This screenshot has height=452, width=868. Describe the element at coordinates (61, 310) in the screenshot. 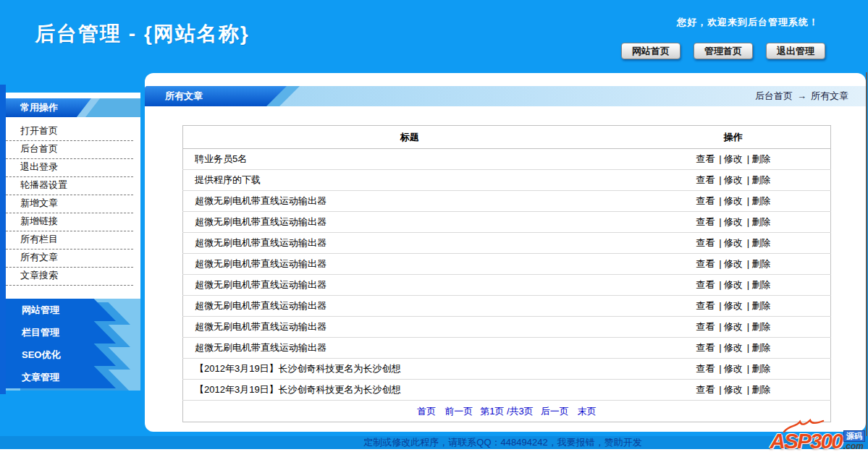

I see `sidebar-section-banner: 网站管理` at that location.